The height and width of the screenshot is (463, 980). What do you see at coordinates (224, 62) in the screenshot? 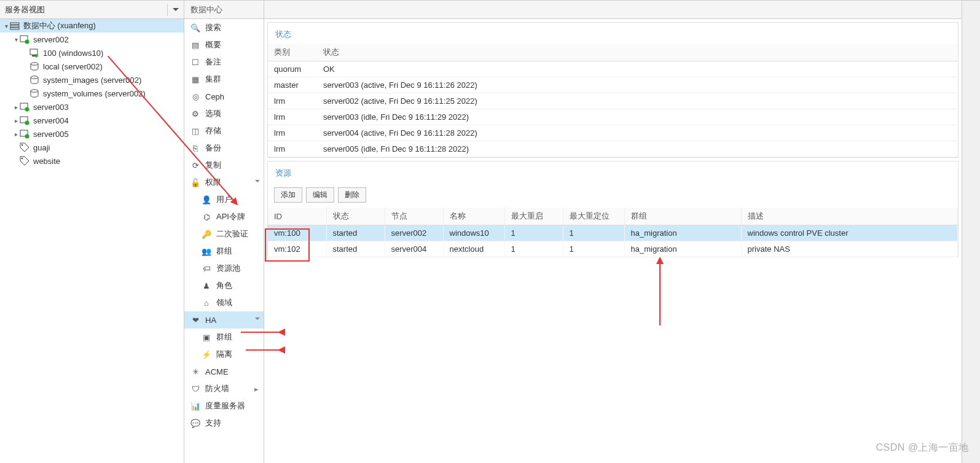
I see `menu-notes: ☐备注` at bounding box center [224, 62].